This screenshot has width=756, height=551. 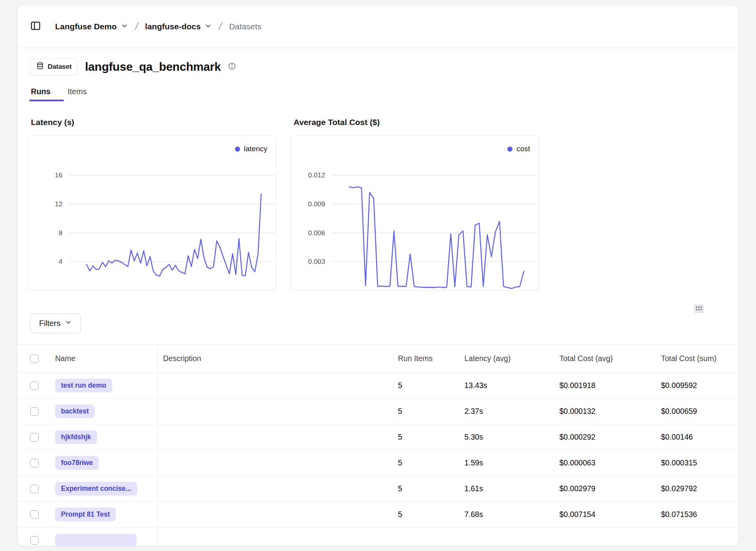 I want to click on dataset-badge-label: Dataset, so click(x=59, y=67).